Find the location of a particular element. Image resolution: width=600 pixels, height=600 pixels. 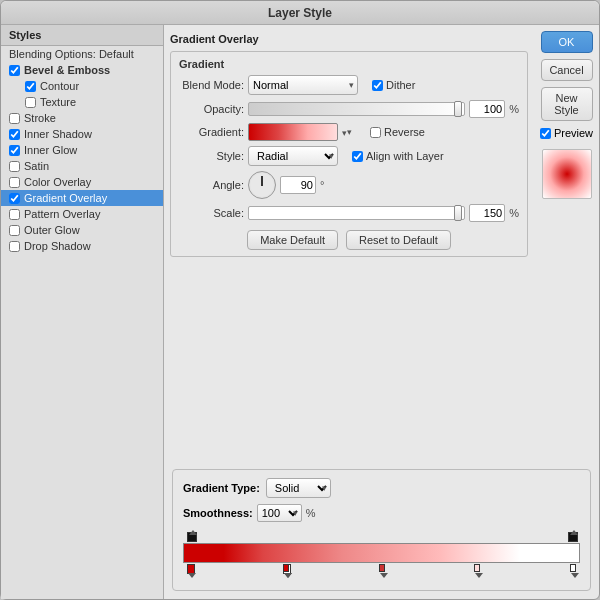

pattern-overlay-checkbox is located at coordinates (14, 214).